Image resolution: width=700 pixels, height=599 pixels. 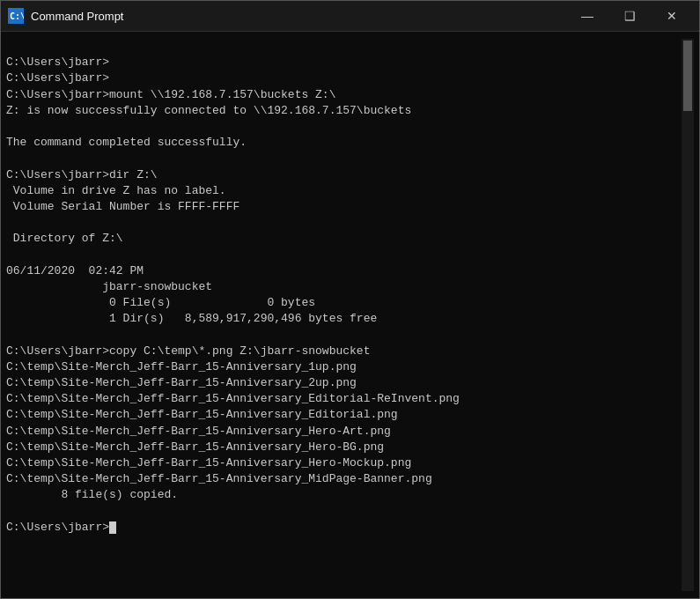 I want to click on titlebar-left: C:\ Command Prompt, so click(x=65, y=16).